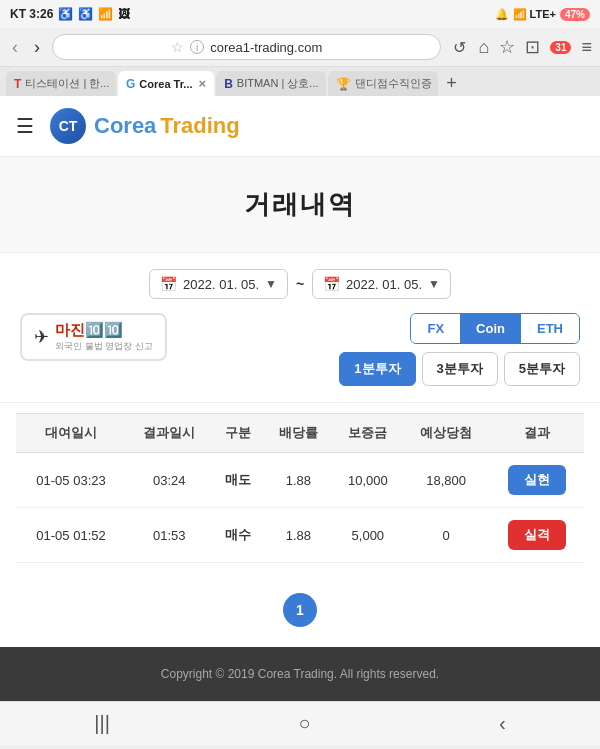 The width and height of the screenshot is (600, 749). Describe the element at coordinates (15, 48) in the screenshot. I see `back-button: ‹` at that location.